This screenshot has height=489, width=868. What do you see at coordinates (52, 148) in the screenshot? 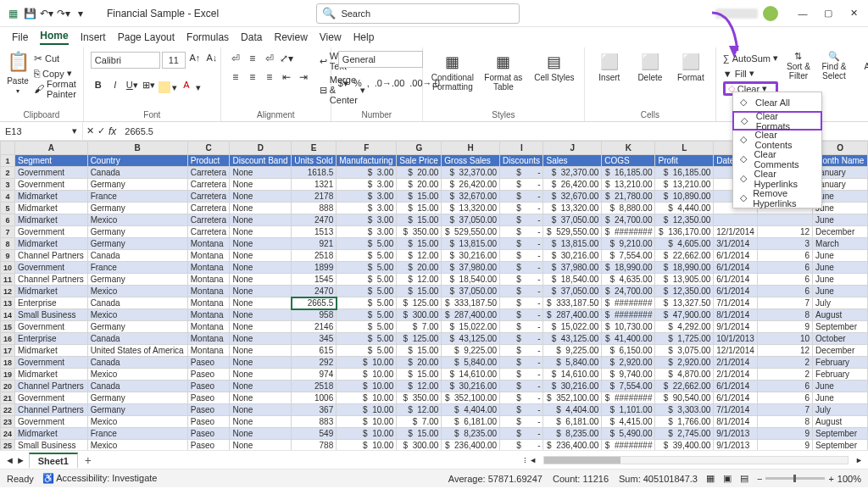
I see `column-header: A` at bounding box center [52, 148].